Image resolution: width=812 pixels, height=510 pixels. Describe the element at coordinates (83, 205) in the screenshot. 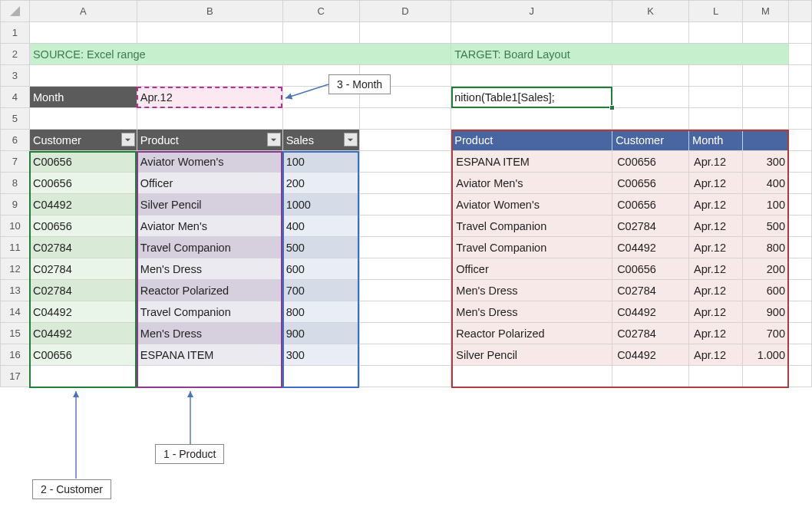

I see `left-customer-cell: C04492` at that location.